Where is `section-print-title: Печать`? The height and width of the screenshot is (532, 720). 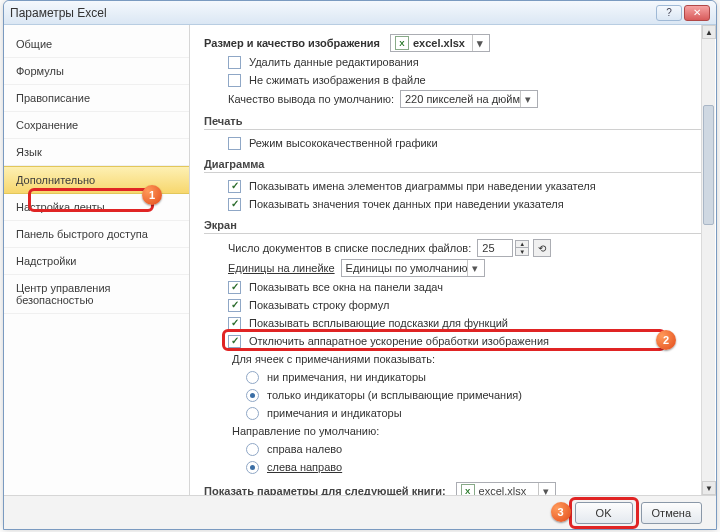 section-print-title: Печать is located at coordinates (453, 122).